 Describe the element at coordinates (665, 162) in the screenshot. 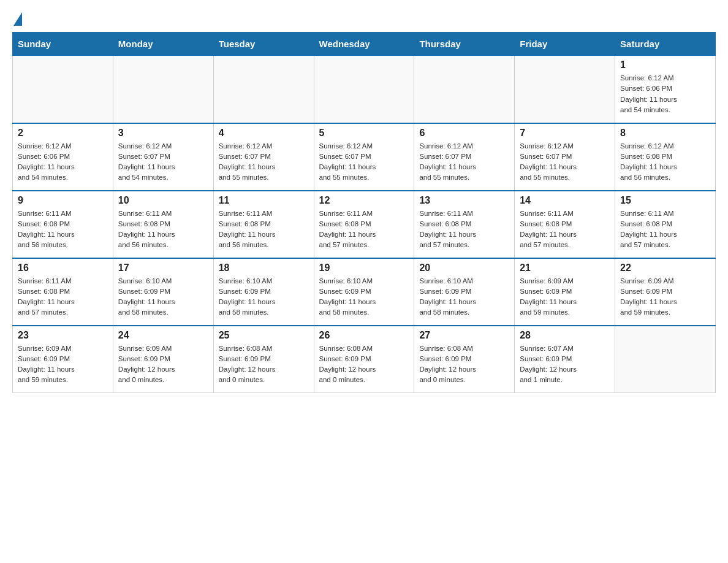

I see `day-info: Sunrise: 6:12 AMSunset: 6:08 PMDaylight:…` at that location.